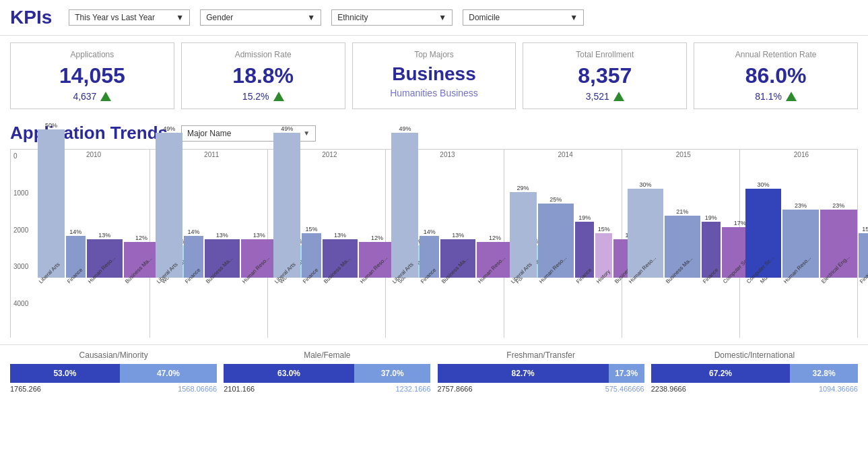 Image resolution: width=868 pixels, height=461 pixels. Describe the element at coordinates (776, 75) in the screenshot. I see `kpi-card-4: Annual Retention Rate86.0%81.1%` at that location.